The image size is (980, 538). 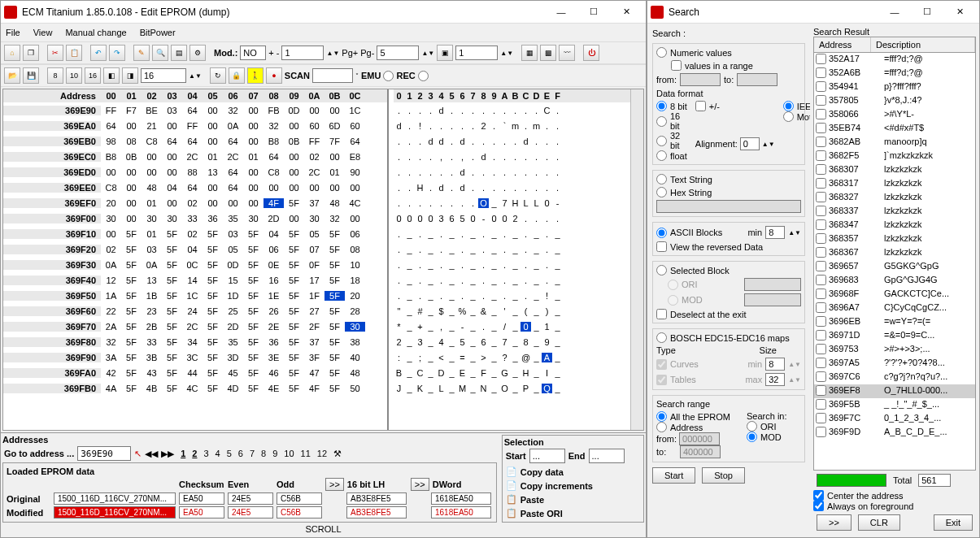 What do you see at coordinates (895, 239) in the screenshot?
I see `result-row: 368357lzkzkzkzk` at bounding box center [895, 239].